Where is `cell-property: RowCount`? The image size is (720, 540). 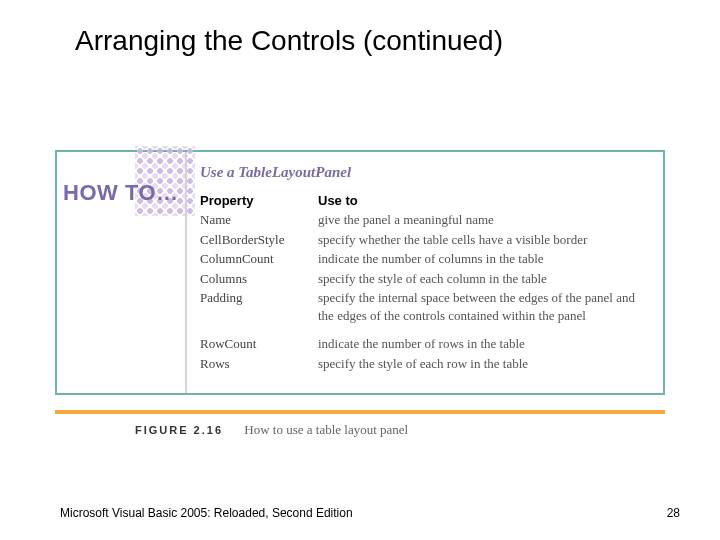
cell-property: RowCount is located at coordinates (259, 340).